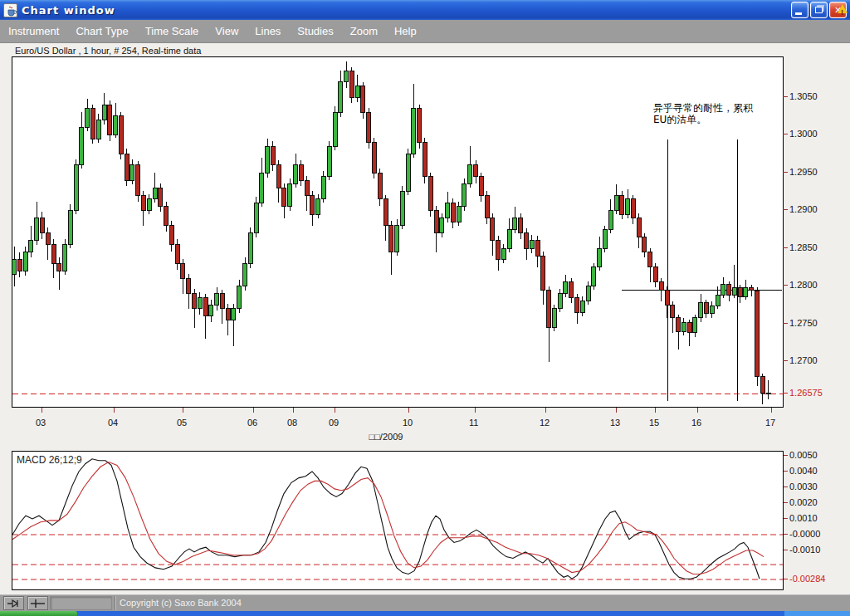 The image size is (850, 616). Describe the element at coordinates (113, 423) in the screenshot. I see `date-tick-label: 04` at that location.